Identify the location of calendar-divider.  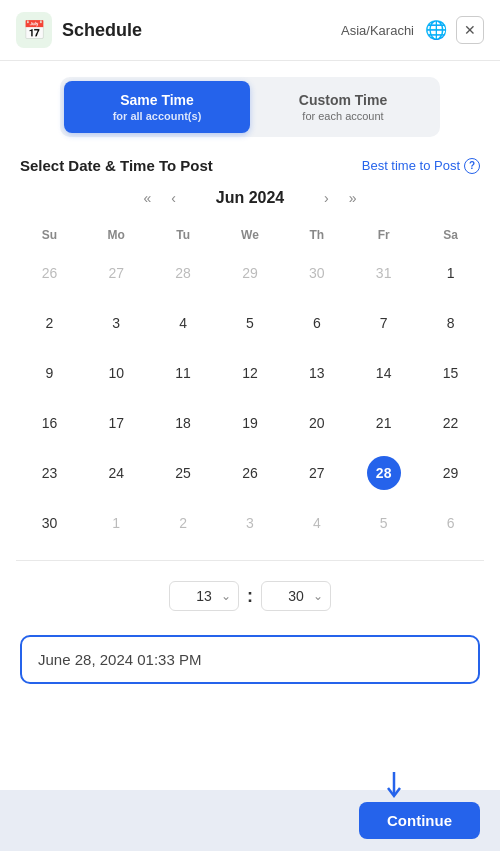
(250, 560).